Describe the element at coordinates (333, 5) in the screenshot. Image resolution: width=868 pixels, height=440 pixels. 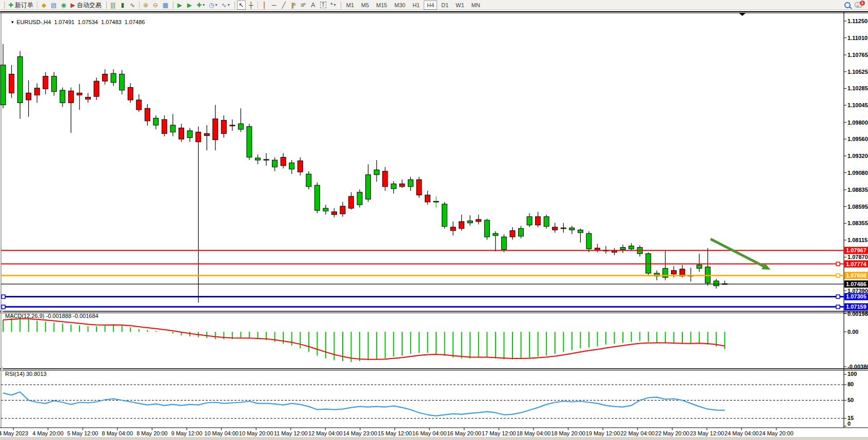
I see `arrows-tool-button: *▾` at that location.